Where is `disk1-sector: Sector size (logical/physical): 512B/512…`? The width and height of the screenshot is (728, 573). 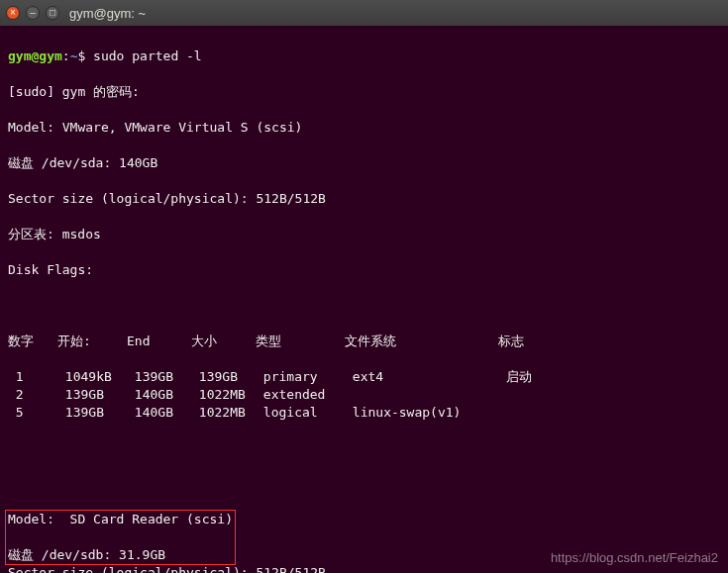 disk1-sector: Sector size (logical/physical): 512B/512… is located at coordinates (364, 199).